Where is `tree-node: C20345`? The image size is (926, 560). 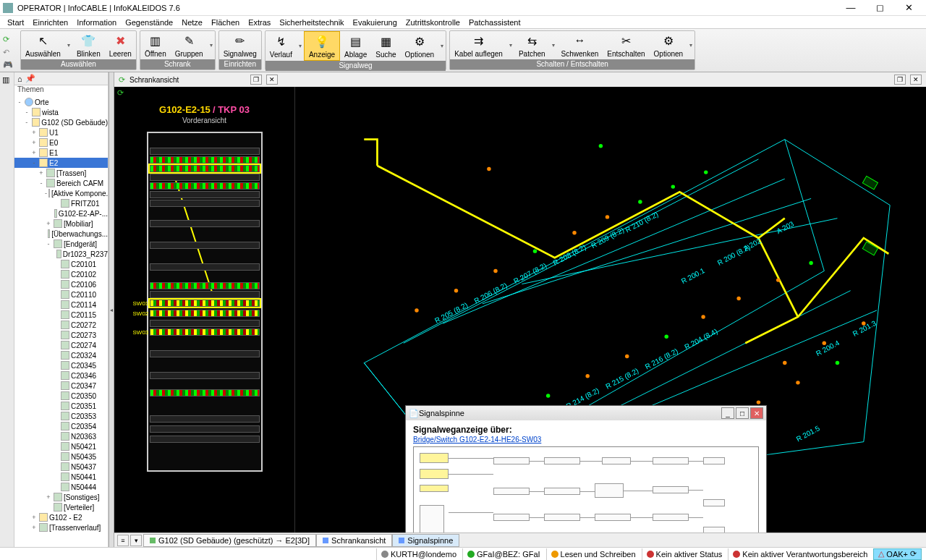 tree-node: C20345 is located at coordinates (61, 365).